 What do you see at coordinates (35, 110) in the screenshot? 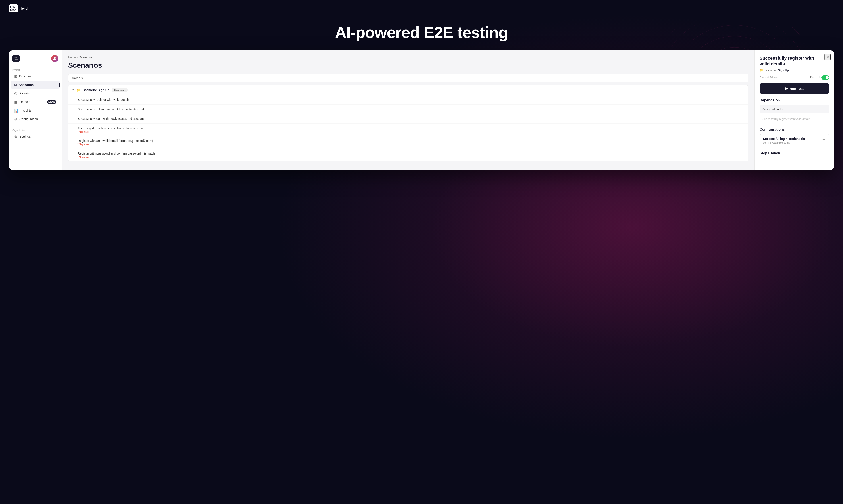
I see `sidebar: QAtech Project ⊞ Dashboard ⧉ Scenarios ◎…` at bounding box center [35, 110].